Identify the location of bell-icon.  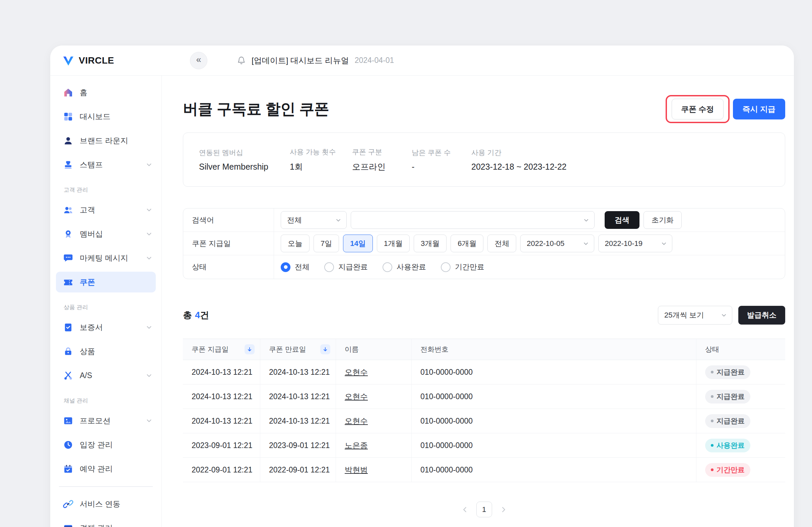
(242, 60).